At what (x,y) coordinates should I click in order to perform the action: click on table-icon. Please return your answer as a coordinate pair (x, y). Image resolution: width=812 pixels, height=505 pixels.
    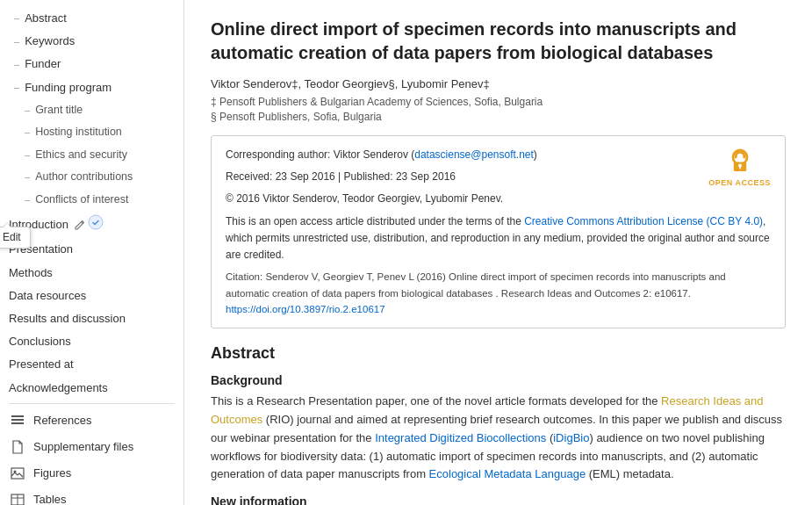
    Looking at the image, I should click on (18, 498).